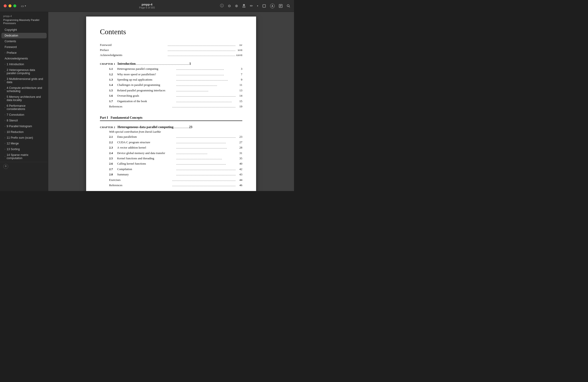 Image resolution: width=588 pixels, height=382 pixels. Describe the element at coordinates (24, 80) in the screenshot. I see `sidebar-item-ch3: › 3 Multidimensional grids and data` at that location.